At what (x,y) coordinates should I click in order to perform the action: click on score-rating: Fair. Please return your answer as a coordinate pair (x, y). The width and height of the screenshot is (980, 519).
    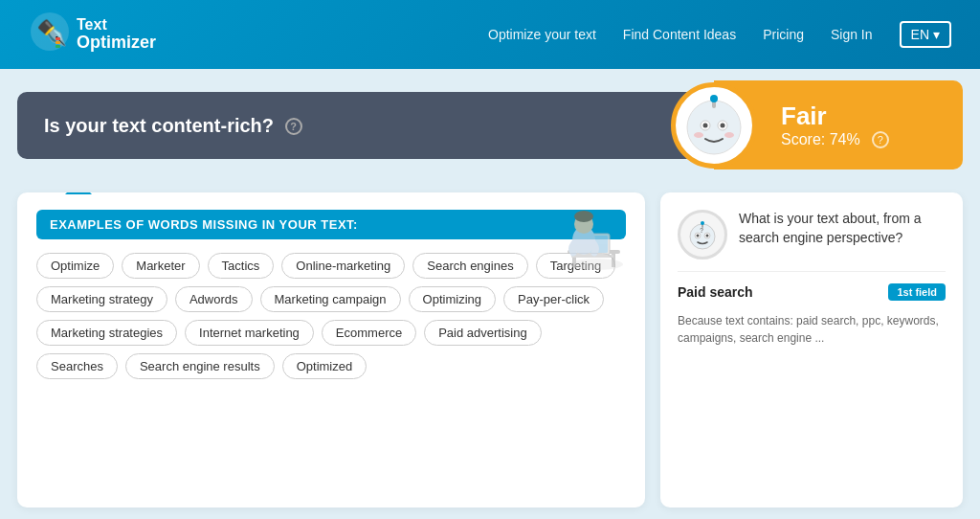
    Looking at the image, I should click on (858, 117).